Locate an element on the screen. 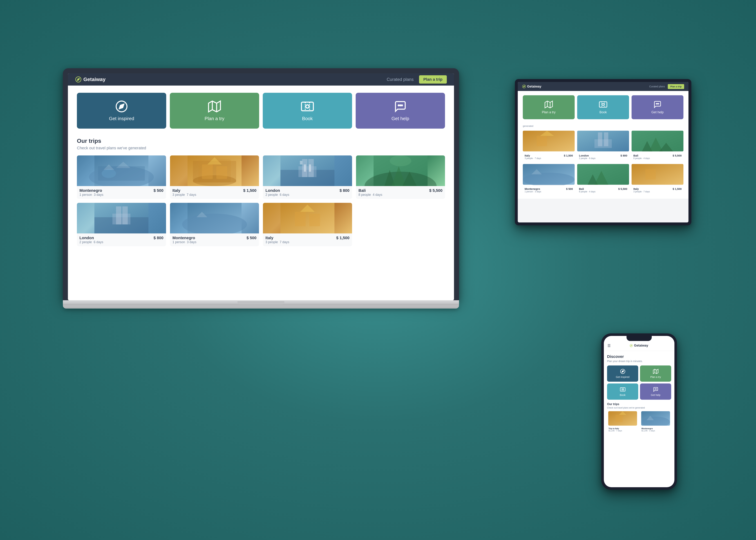 This screenshot has height=540, width=756. tablet-curated-link: Curated plans is located at coordinates (657, 86).